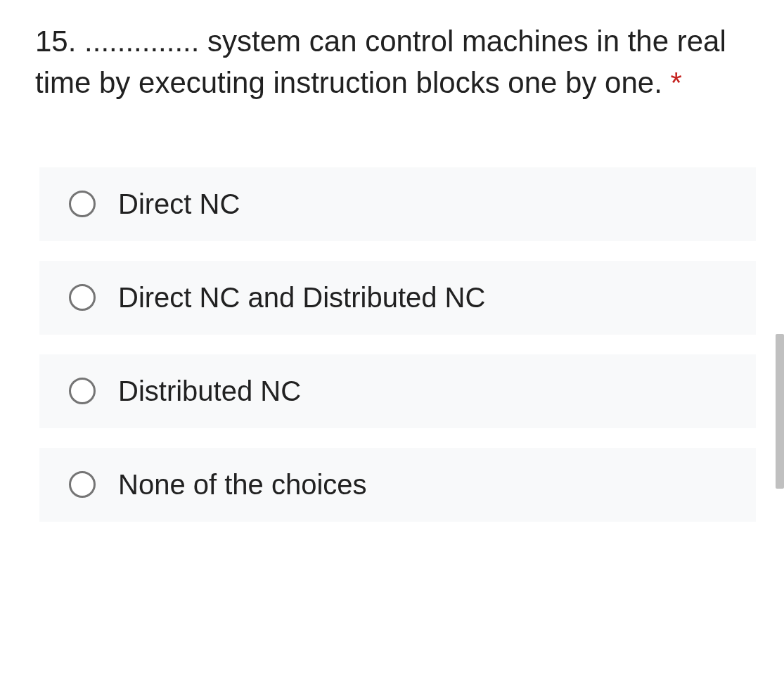  What do you see at coordinates (381, 62) in the screenshot?
I see `question-text-content: 15. .............. system can control ma…` at bounding box center [381, 62].